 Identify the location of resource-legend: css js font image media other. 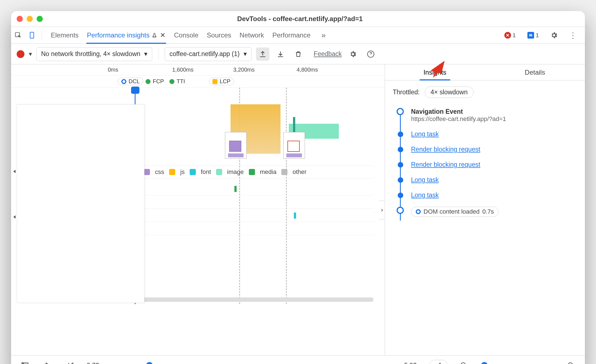
(259, 172).